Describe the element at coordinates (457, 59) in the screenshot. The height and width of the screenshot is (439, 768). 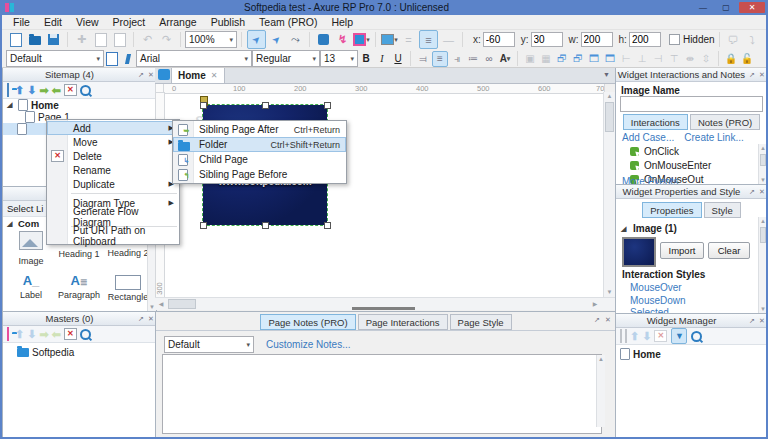
I see `align-right-button: ⫣` at that location.